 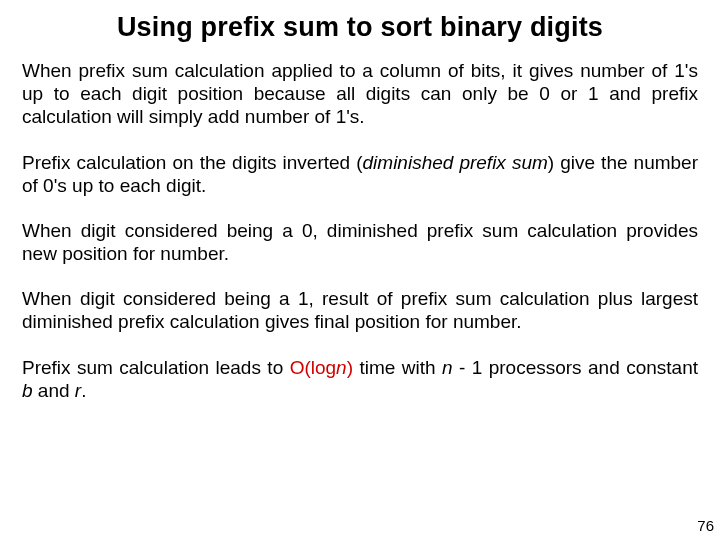 What do you see at coordinates (360, 310) in the screenshot?
I see `paragraph-4: When digit considered being a 1, result …` at bounding box center [360, 310].